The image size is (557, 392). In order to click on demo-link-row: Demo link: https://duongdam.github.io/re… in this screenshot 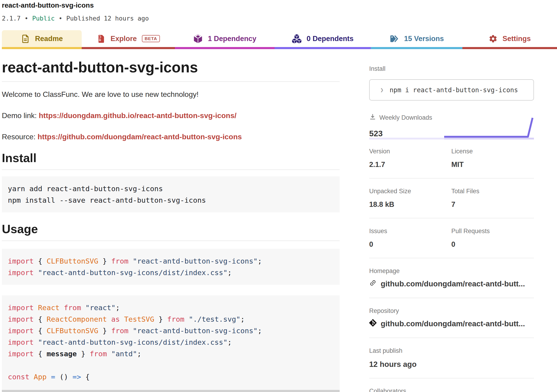, I will do `click(171, 116)`.